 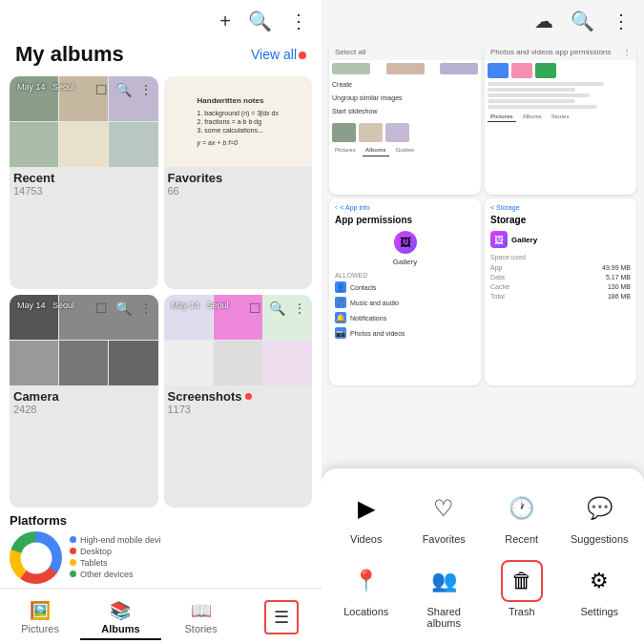 I want to click on album-card-recent: ☐ 🔍 ⋮ May 14 Seoul Recent 14753, so click(x=84, y=183).